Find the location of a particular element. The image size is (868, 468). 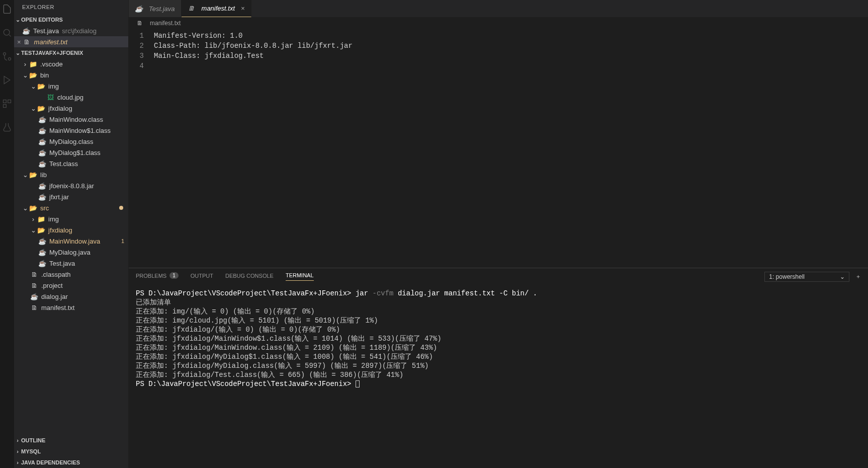

tree-file: ☕Test.java is located at coordinates (71, 263).